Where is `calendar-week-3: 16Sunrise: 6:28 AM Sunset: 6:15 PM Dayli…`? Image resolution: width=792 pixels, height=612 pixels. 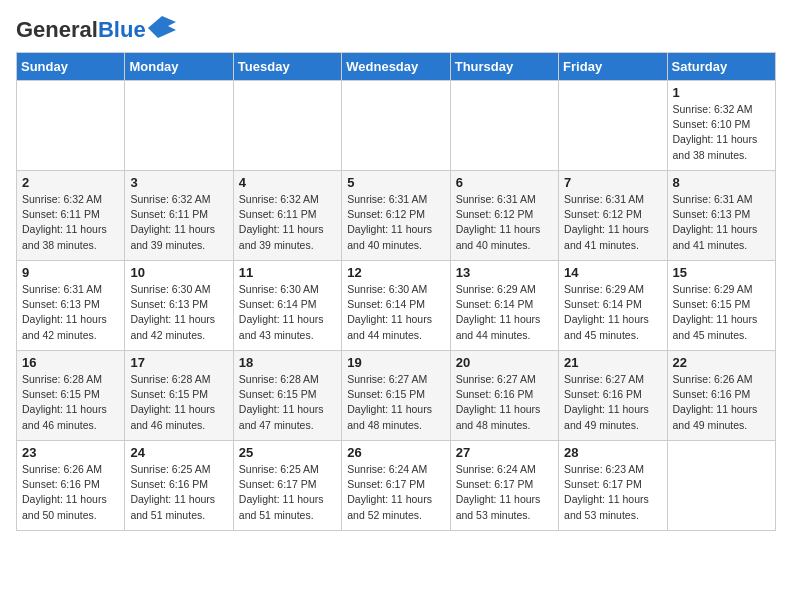 calendar-week-3: 16Sunrise: 6:28 AM Sunset: 6:15 PM Dayli… is located at coordinates (396, 396).